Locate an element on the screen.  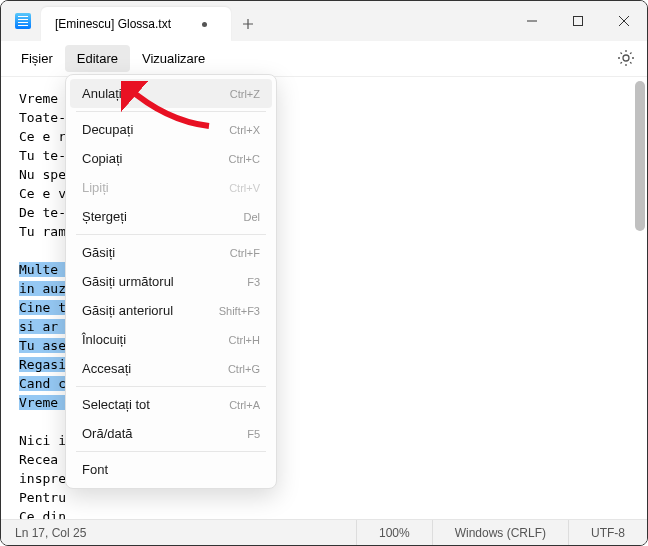
menu-item-shortcut: F5 is located at coordinates (254, 434).